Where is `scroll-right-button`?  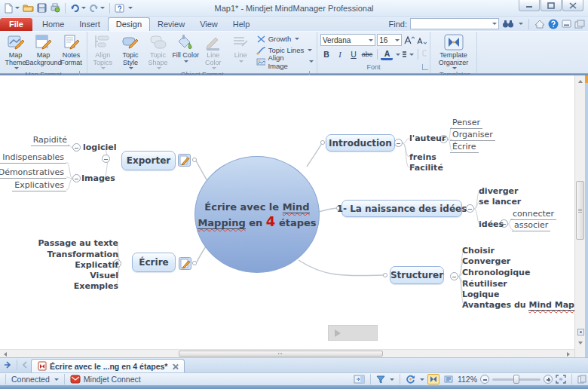 scroll-right-button is located at coordinates (568, 354).